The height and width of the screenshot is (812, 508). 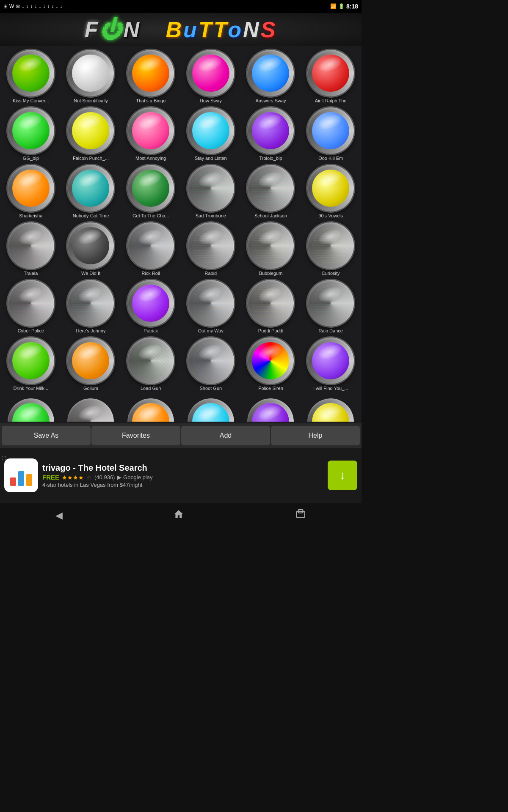 I want to click on favorites-button: Favorites, so click(x=136, y=436).